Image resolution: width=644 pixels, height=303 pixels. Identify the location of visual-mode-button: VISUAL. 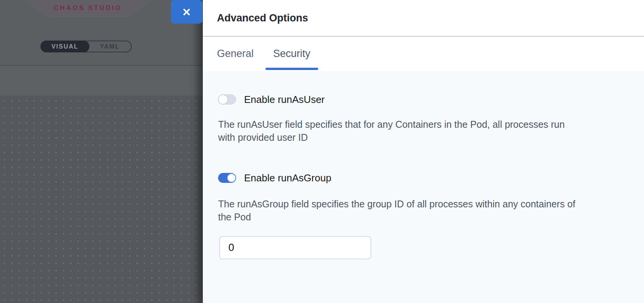
(65, 47).